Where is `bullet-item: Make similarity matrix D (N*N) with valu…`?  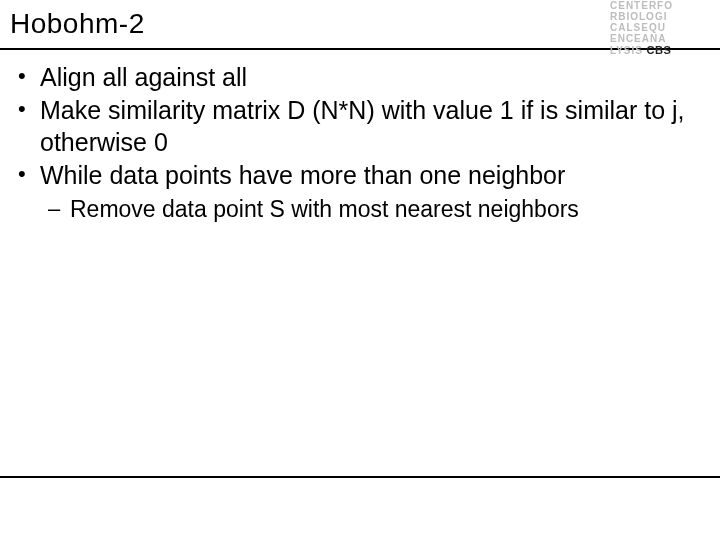
bullet-item: Make similarity matrix D (N*N) with valu… is located at coordinates (360, 126).